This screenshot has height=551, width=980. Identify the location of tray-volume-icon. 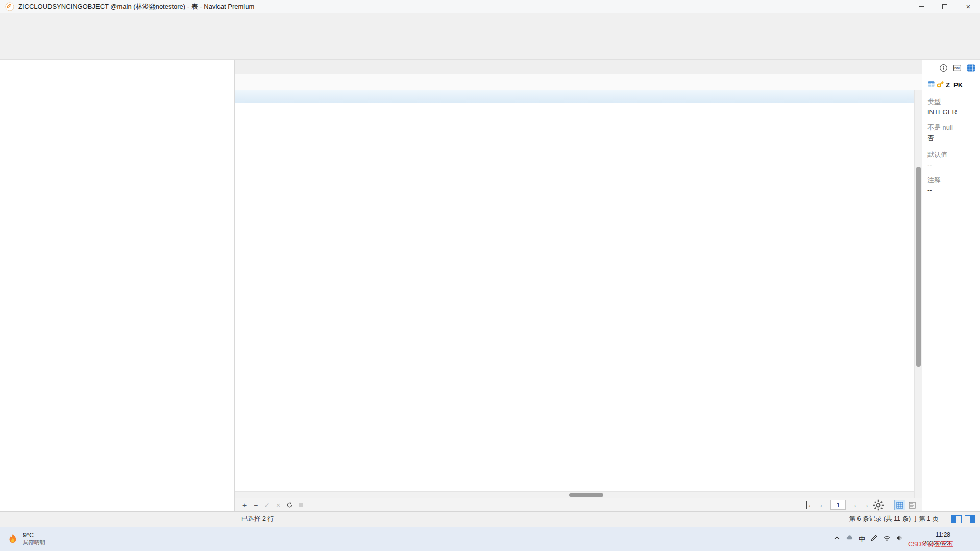
(899, 539).